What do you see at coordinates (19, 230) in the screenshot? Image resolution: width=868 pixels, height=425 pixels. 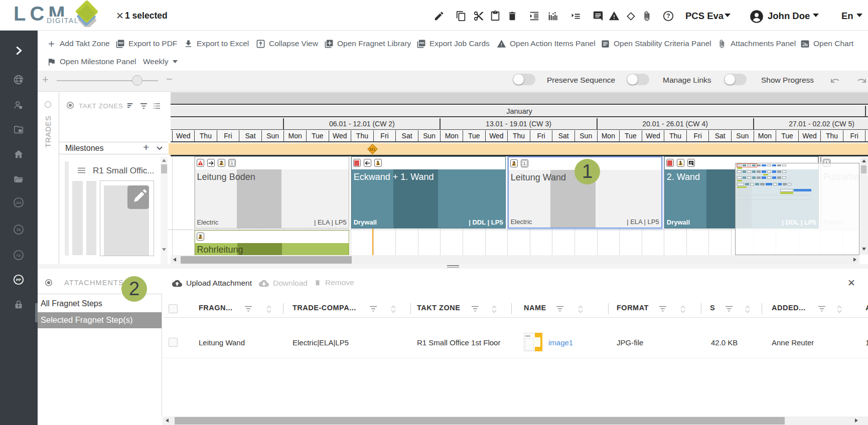 I see `svg-text: TA` at bounding box center [19, 230].